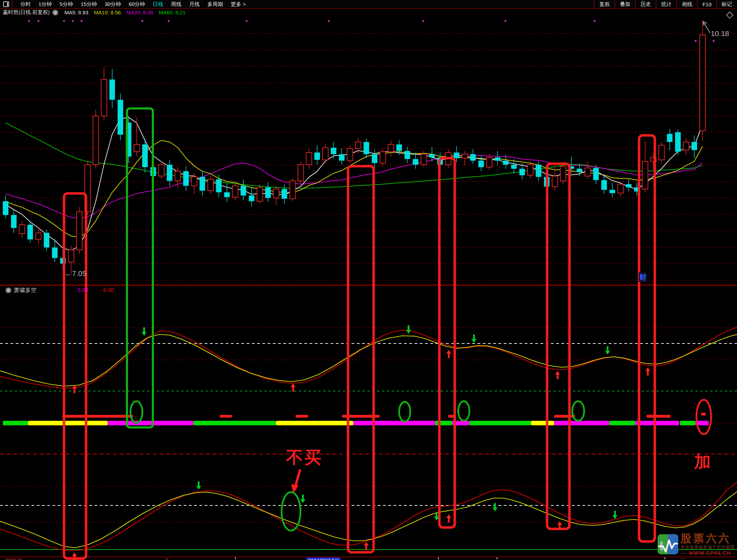  I want to click on tab-5min: 5分钟, so click(66, 4).